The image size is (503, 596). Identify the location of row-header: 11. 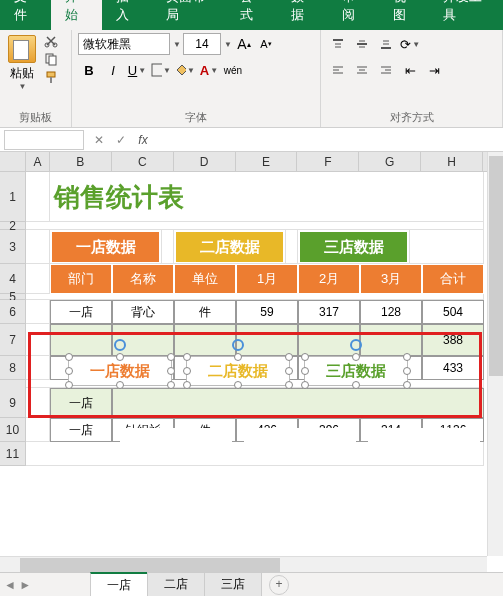
(13, 454).